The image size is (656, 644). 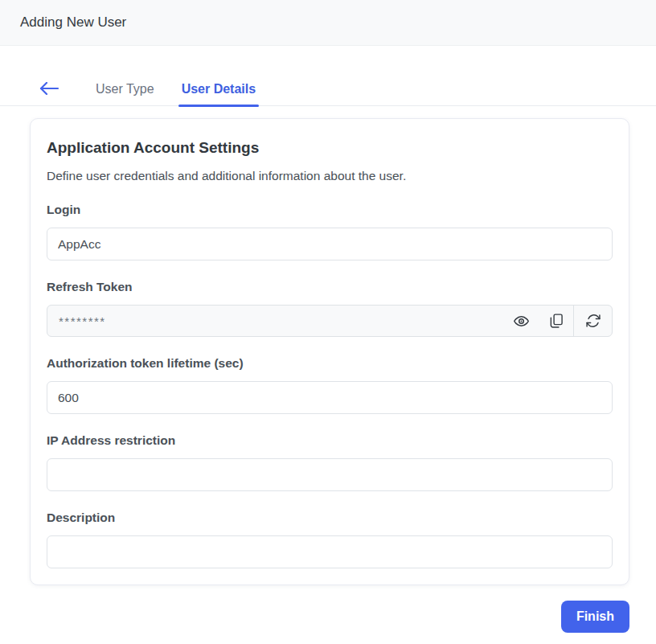 I want to click on copy-token-button, so click(x=556, y=321).